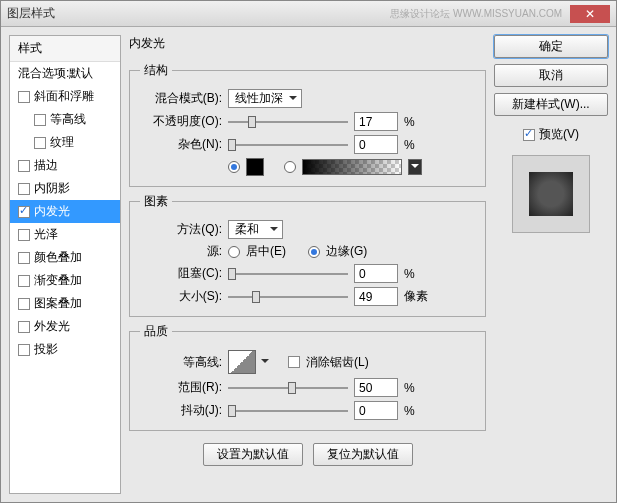 This screenshot has width=617, height=503. What do you see at coordinates (419, 411) in the screenshot?
I see `jitter-unit: %` at bounding box center [419, 411].